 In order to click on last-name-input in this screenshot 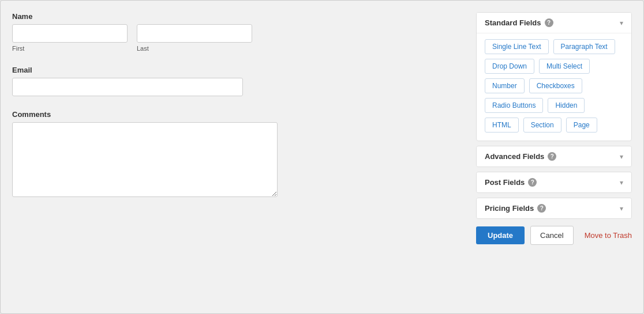, I will do `click(194, 33)`.